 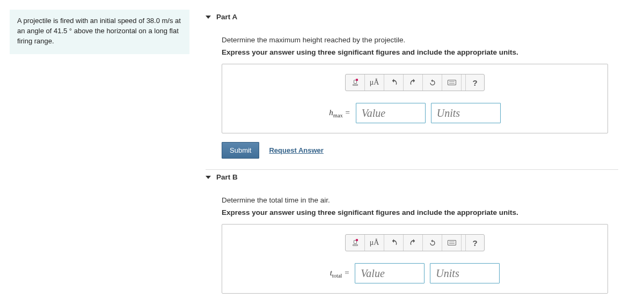 I want to click on part-a-units-input, so click(x=466, y=113).